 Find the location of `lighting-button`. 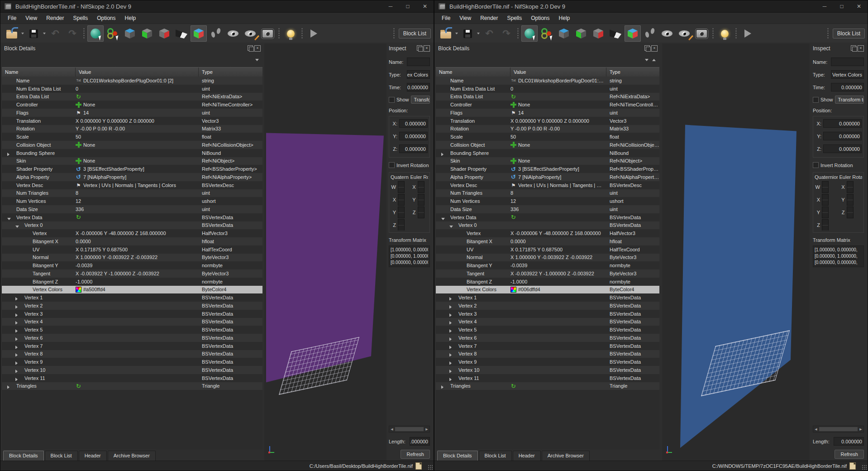

lighting-button is located at coordinates (725, 34).